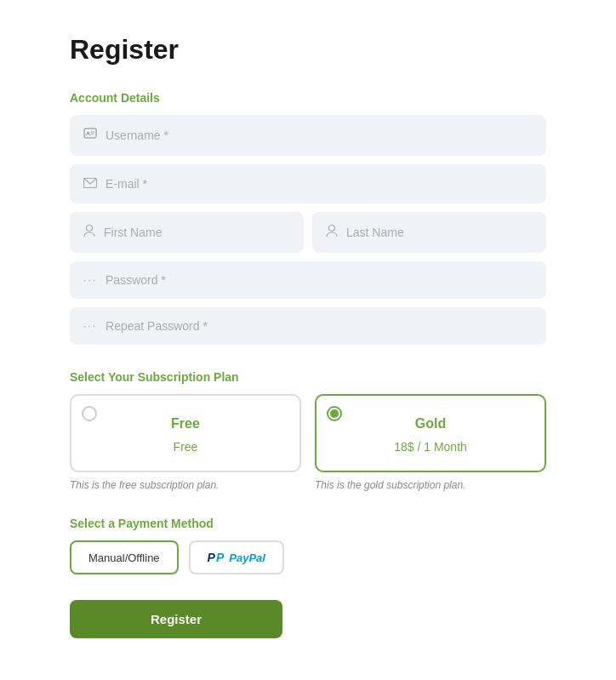 The width and height of the screenshot is (616, 680). What do you see at coordinates (431, 433) in the screenshot?
I see `plan-card-gold: Gold 18$ / 1 Month` at bounding box center [431, 433].